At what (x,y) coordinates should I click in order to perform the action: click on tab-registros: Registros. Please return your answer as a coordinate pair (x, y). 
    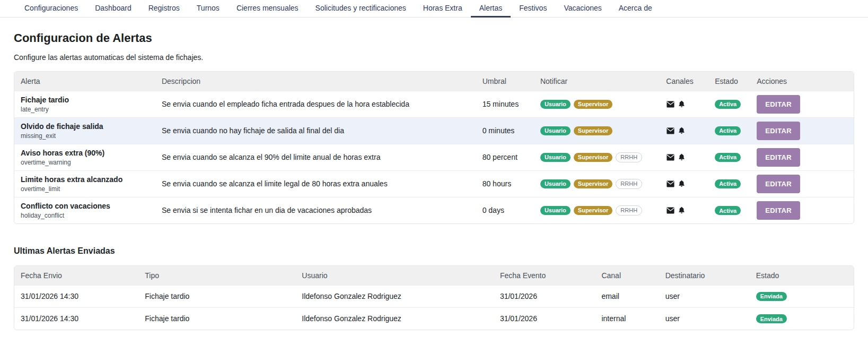
    Looking at the image, I should click on (164, 8).